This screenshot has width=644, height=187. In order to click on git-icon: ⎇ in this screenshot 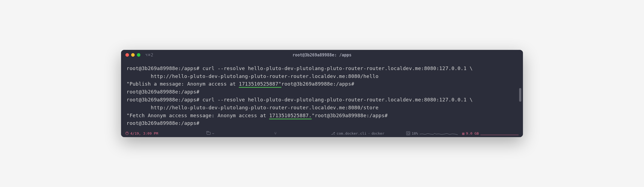, I will do `click(333, 134)`.